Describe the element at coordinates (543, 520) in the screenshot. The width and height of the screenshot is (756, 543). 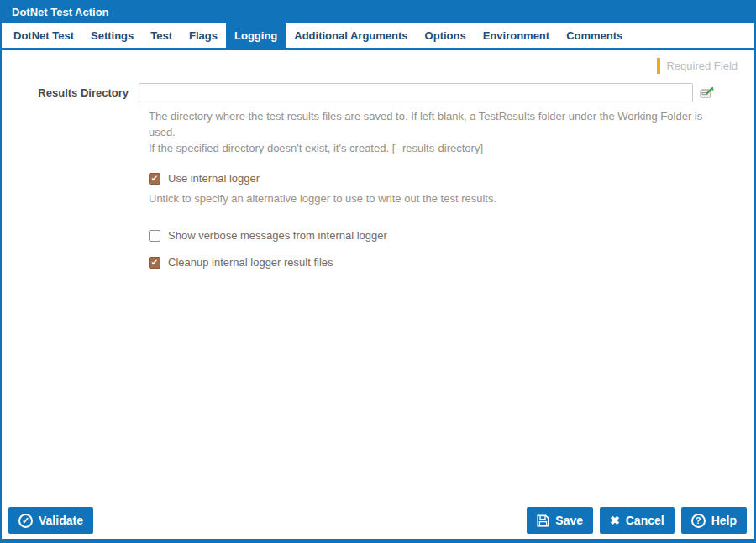
I see `save-floppy-icon` at that location.